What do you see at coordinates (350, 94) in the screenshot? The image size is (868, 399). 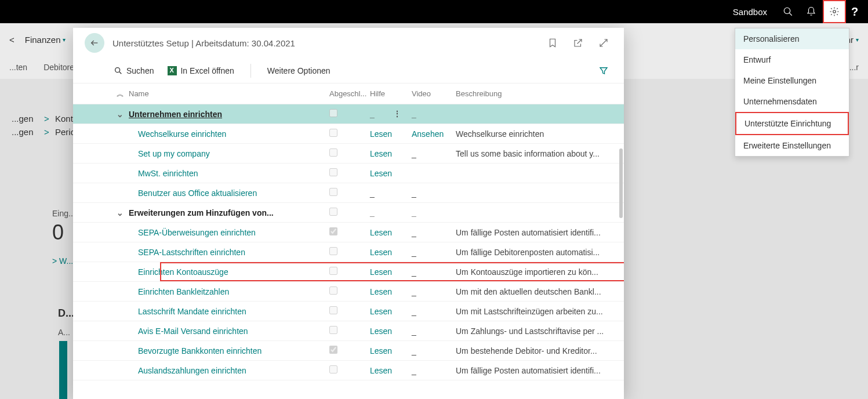 I see `col-done: Abgeschl...` at bounding box center [350, 94].